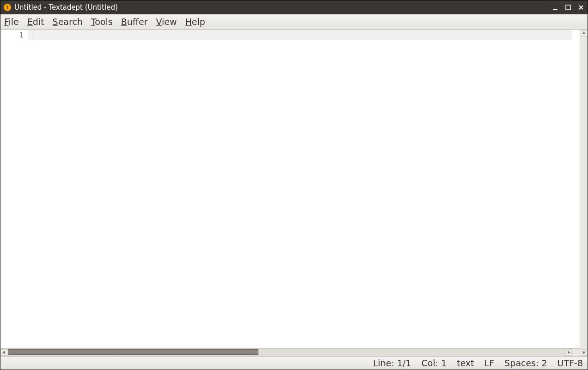 This screenshot has width=588, height=370. I want to click on window-title: Untitled - Textadept (Untitled), so click(66, 7).